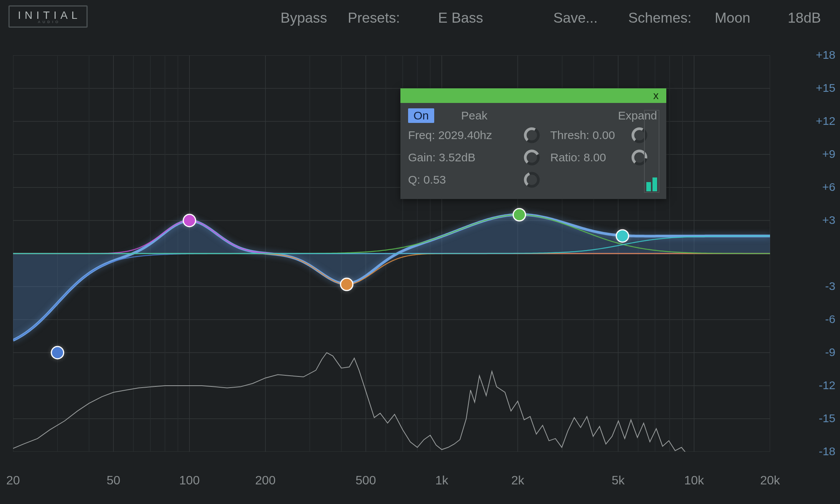 The image size is (840, 504). What do you see at coordinates (820, 154) in the screenshot?
I see `y-tick: +9` at bounding box center [820, 154].